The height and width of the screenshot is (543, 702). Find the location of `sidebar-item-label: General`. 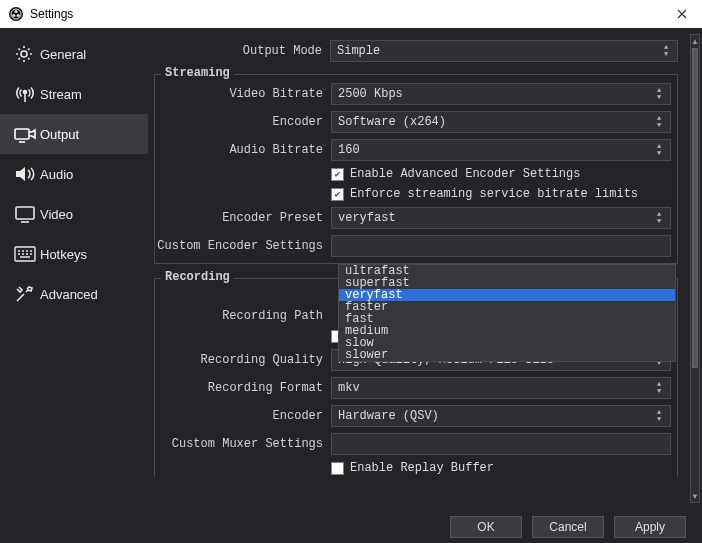

sidebar-item-label: General is located at coordinates (63, 54).